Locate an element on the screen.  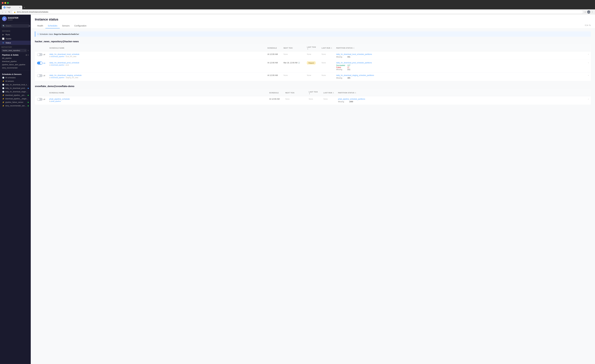
sf-th-schedule-name: SCHEDULE NAME is located at coordinates (157, 93).